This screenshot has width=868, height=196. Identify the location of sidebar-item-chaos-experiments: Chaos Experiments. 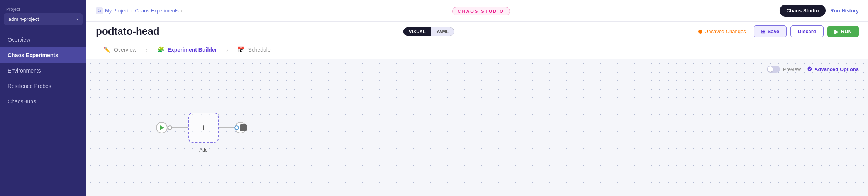
(43, 55).